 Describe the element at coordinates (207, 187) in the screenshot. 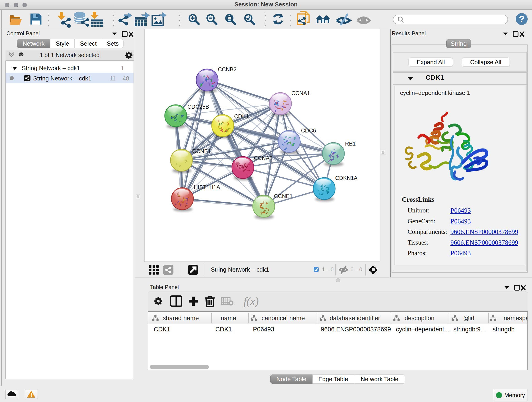

I see `svg-text: HIST1H1A` at that location.